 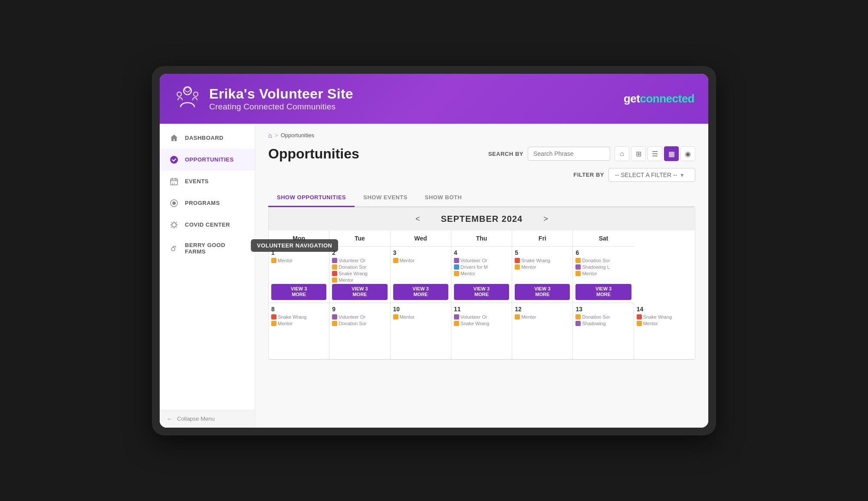 I want to click on cal-more-btn-2: VIEW 3MORE, so click(x=359, y=292).